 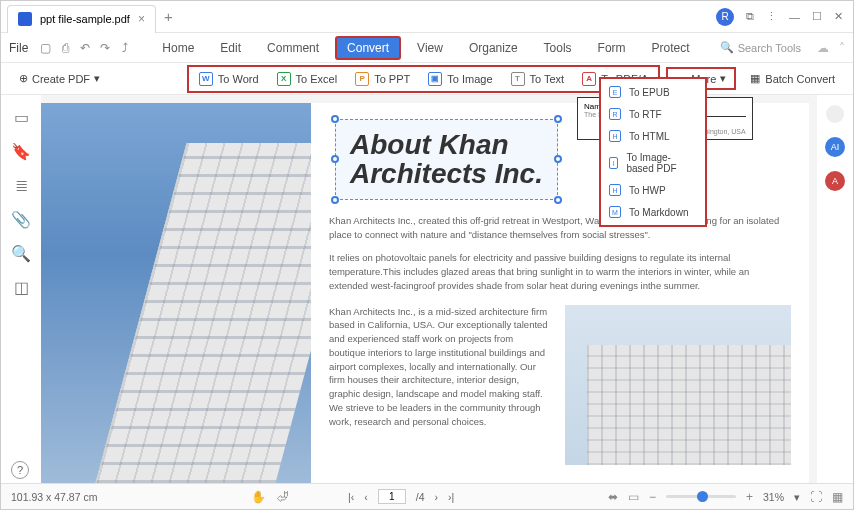 I want to click on paragraph-3: Khan Architects Inc., is a mid-sized arc…, so click(x=440, y=385).